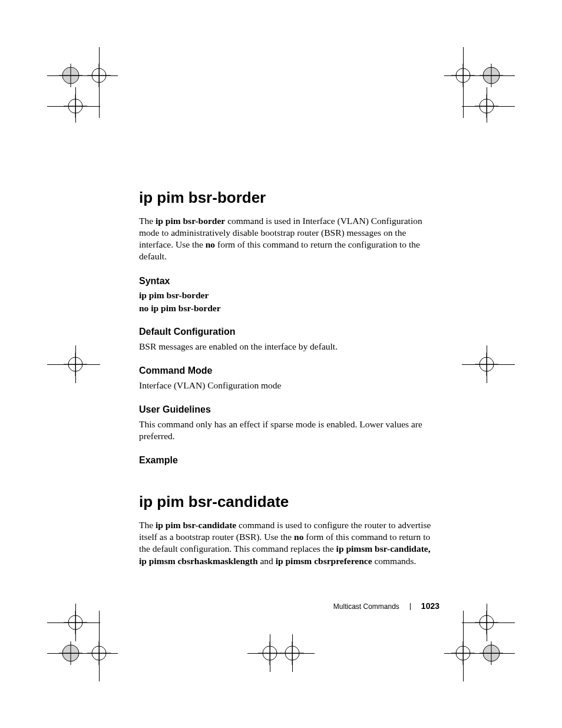 This screenshot has width=562, height=728. Describe the element at coordinates (289, 502) in the screenshot. I see `section-heading: ip pim bsr-candidate` at that location.